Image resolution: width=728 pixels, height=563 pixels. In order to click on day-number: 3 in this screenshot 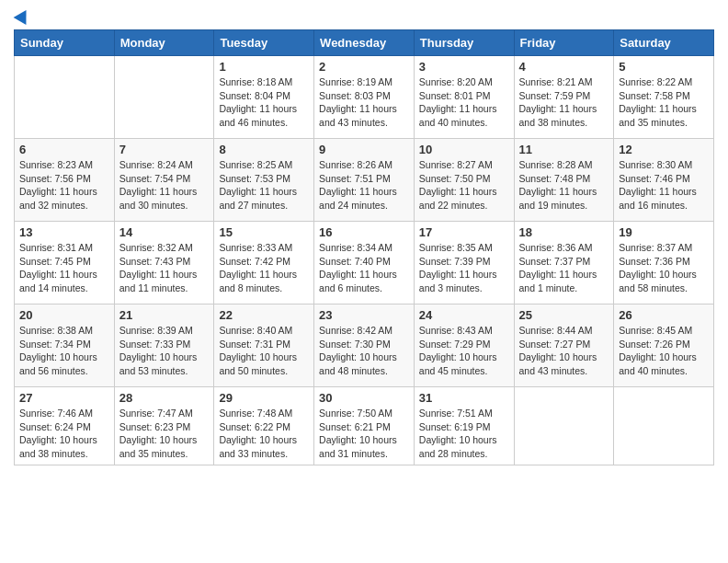, I will do `click(464, 66)`.